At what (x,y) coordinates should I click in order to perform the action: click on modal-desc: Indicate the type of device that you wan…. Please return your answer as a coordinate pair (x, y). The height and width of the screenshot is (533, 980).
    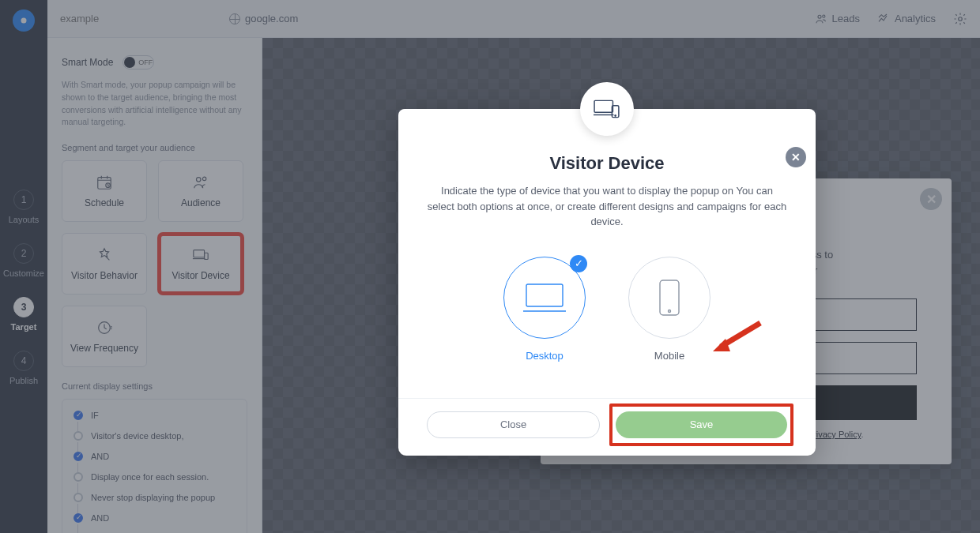
    Looking at the image, I should click on (607, 207).